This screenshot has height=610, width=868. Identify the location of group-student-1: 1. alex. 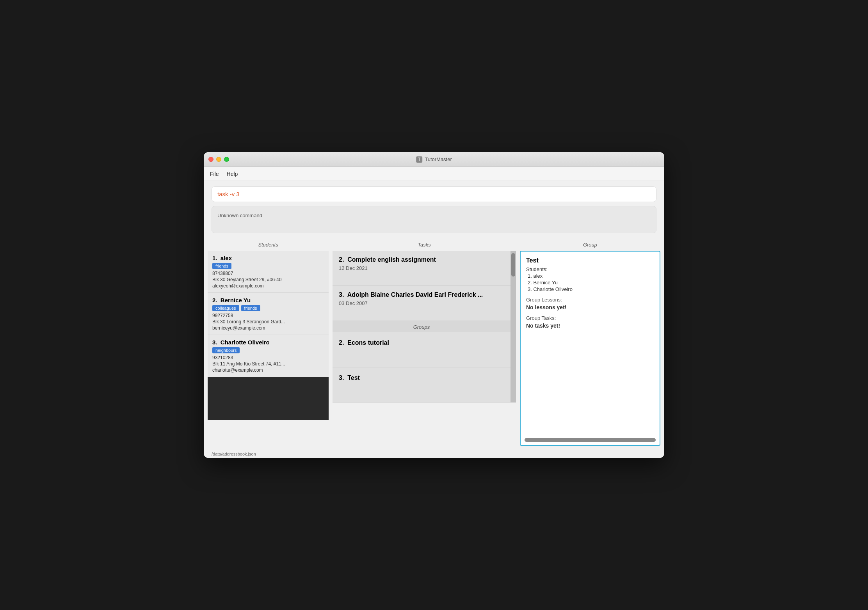
(591, 276).